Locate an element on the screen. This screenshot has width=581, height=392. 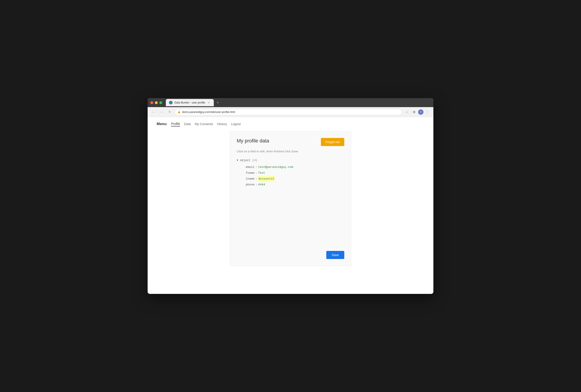
profile-initial: Y is located at coordinates (421, 112).